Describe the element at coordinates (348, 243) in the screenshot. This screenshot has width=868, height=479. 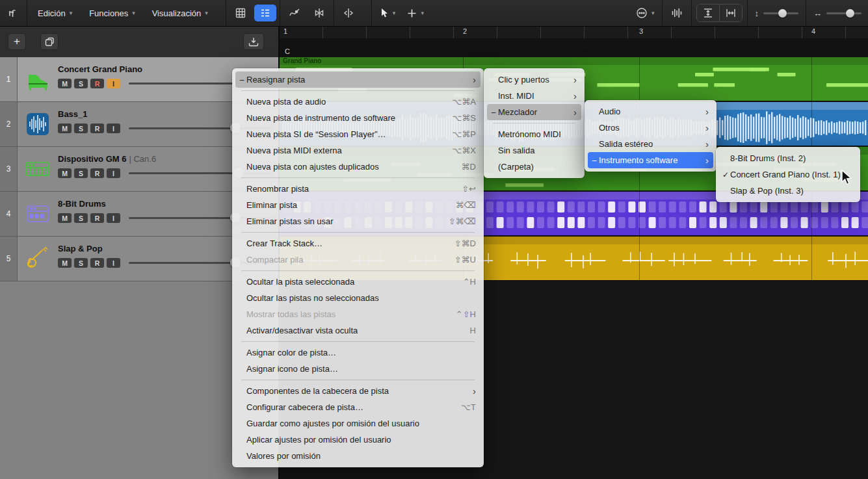
I see `menu-item-label: Crear Track Stack…` at that location.